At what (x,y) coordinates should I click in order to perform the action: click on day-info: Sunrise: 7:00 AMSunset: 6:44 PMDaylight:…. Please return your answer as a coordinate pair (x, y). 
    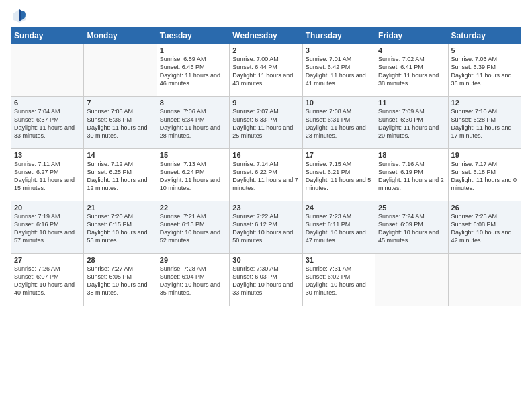
    Looking at the image, I should click on (266, 71).